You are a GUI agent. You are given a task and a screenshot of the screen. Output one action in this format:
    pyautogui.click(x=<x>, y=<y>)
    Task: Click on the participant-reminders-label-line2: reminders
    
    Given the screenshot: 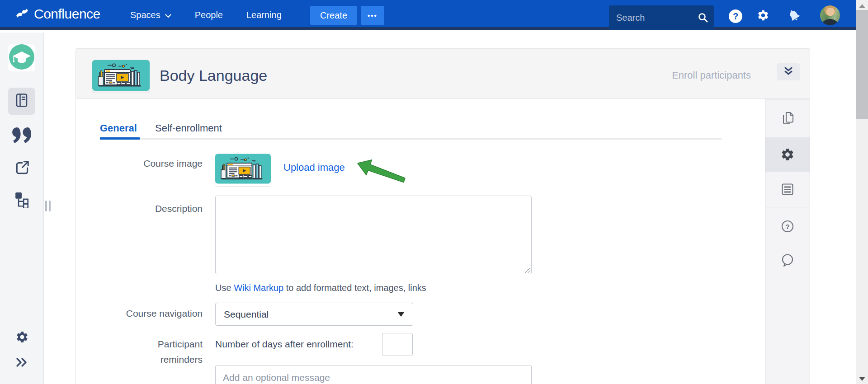 What is the action you would take?
    pyautogui.click(x=139, y=360)
    